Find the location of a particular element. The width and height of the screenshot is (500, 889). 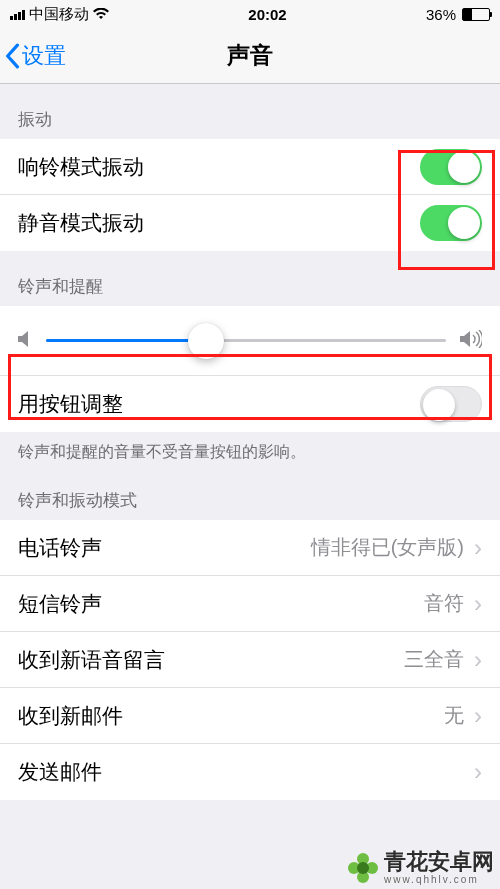

watermark-text: 青花安卓网 is located at coordinates (439, 862).